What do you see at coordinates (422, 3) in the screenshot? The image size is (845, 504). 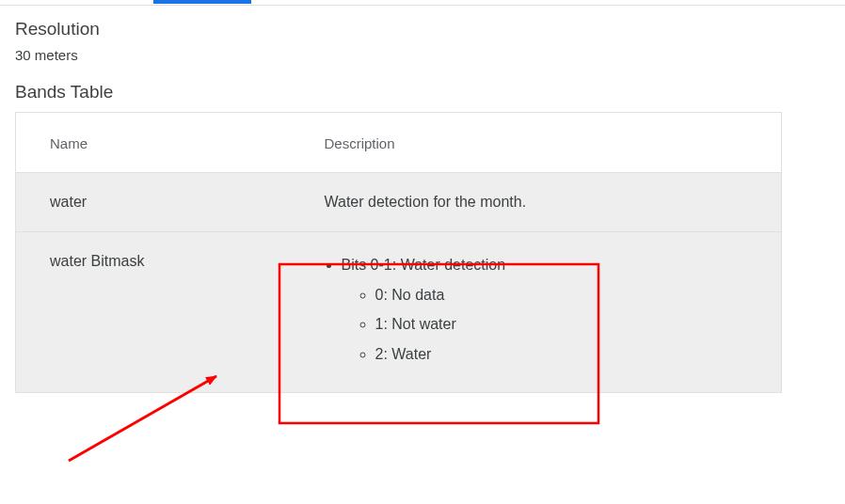 I see `tab-bar` at bounding box center [422, 3].